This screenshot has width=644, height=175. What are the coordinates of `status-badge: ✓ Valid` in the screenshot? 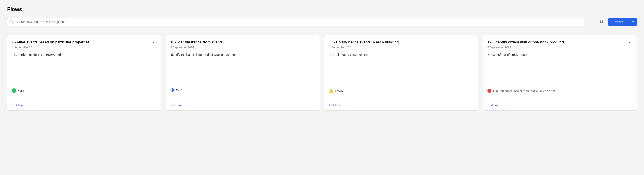 It's located at (84, 91).